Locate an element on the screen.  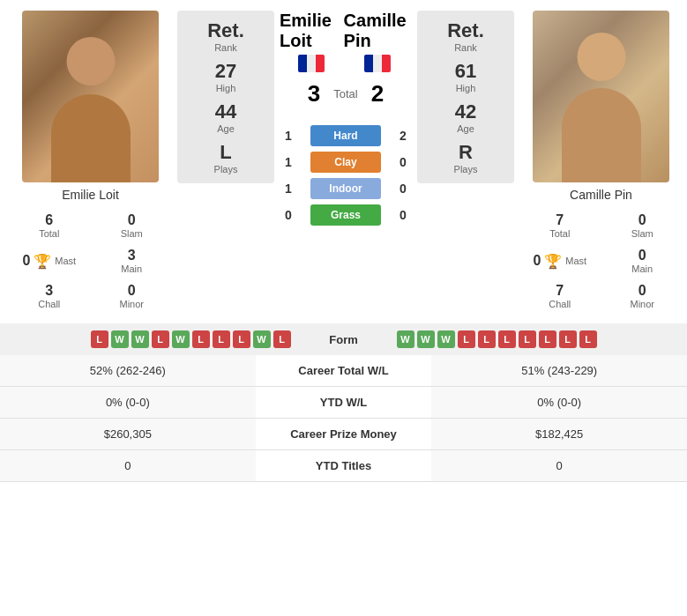
left-mast-label: Mast is located at coordinates (65, 261).